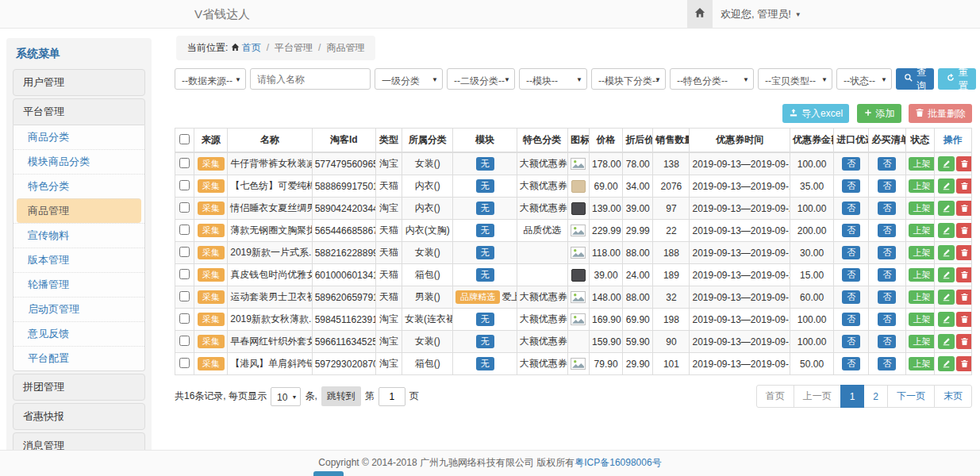 The image size is (980, 476). Describe the element at coordinates (761, 14) in the screenshot. I see `user-menu: 欢迎您, 管理员!▼` at that location.